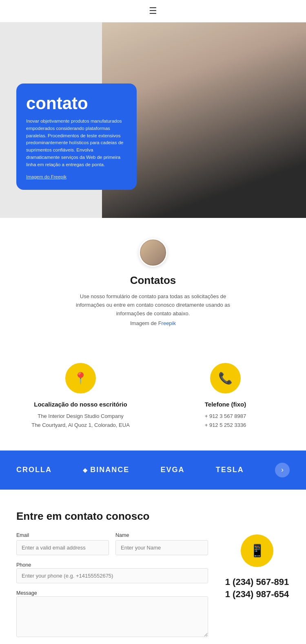 Image resolution: width=306 pixels, height=644 pixels. I want to click on brand-crolla: CROLLA, so click(34, 470).